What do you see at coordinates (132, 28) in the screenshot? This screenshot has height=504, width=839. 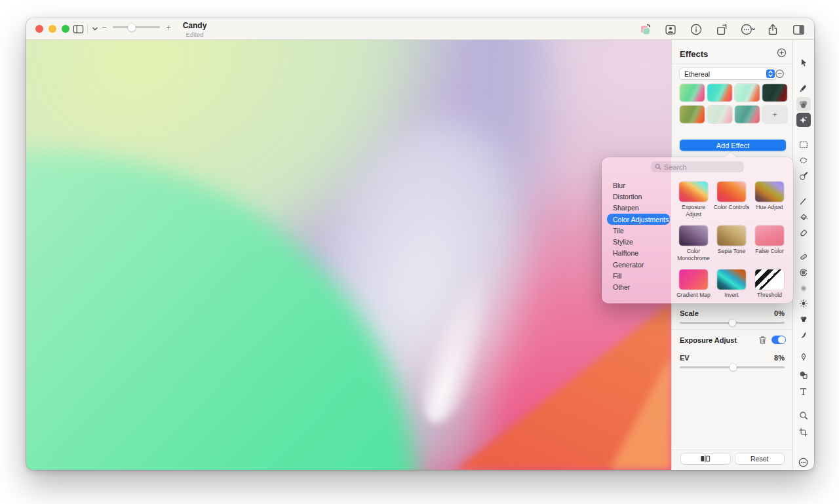 I see `zoom-slider-thumb` at bounding box center [132, 28].